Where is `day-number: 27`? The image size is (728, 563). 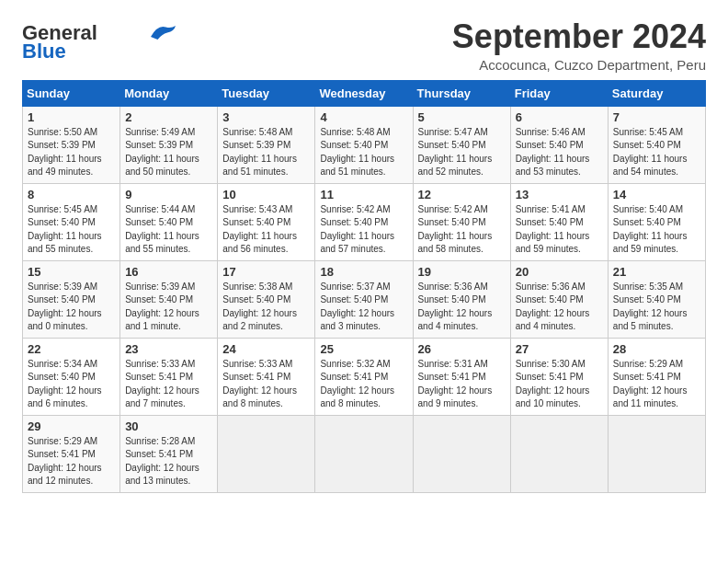
day-number: 27 is located at coordinates (559, 350).